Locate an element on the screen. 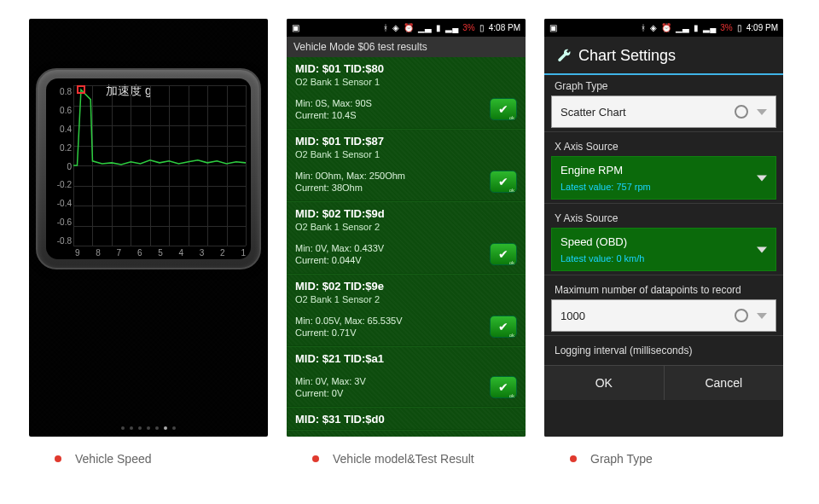  max-points-value: 1000 is located at coordinates (648, 316).